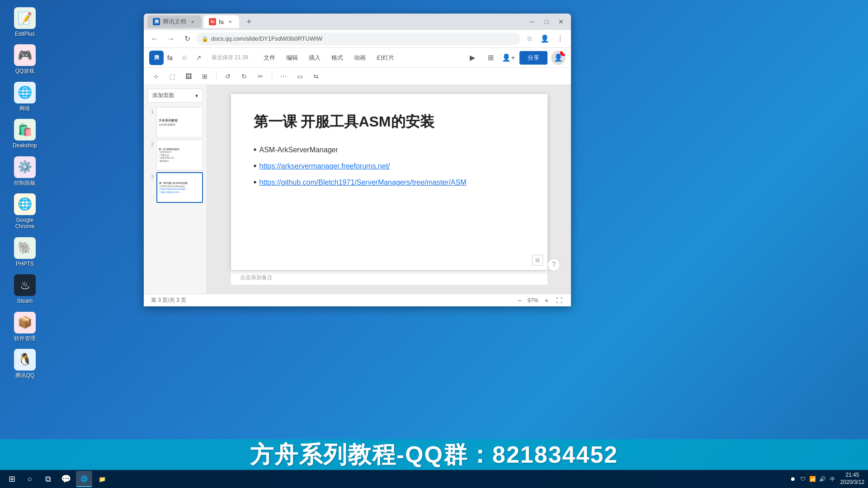 Image resolution: width=868 pixels, height=488 pixels. I want to click on slide-item-2: 2 第一步 安装相关软件 • 安装Steam • 下载方舟 • 安装ASM工具 …, so click(175, 155).